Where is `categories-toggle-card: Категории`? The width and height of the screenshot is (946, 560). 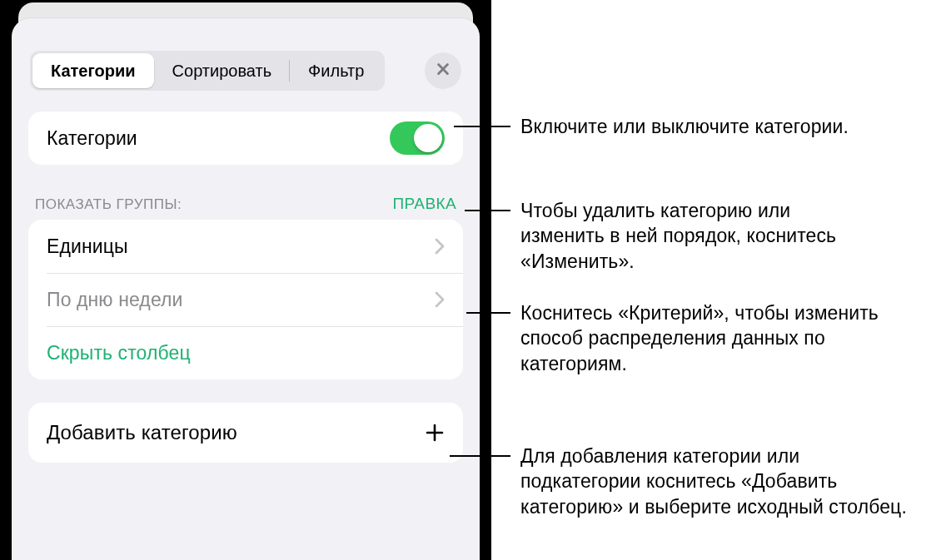
categories-toggle-card: Категории is located at coordinates (246, 138).